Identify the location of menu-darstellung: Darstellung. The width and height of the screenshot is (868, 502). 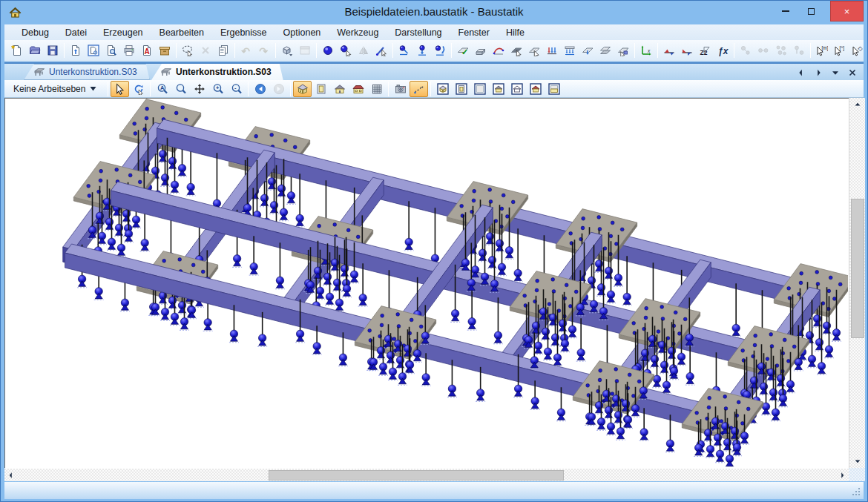
(418, 33).